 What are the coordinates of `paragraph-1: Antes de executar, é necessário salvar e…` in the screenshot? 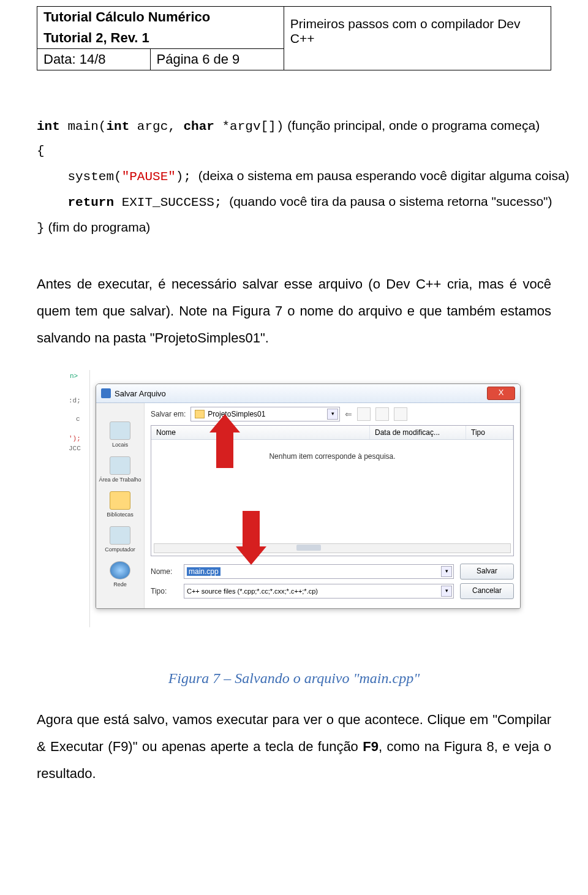 It's located at (294, 311).